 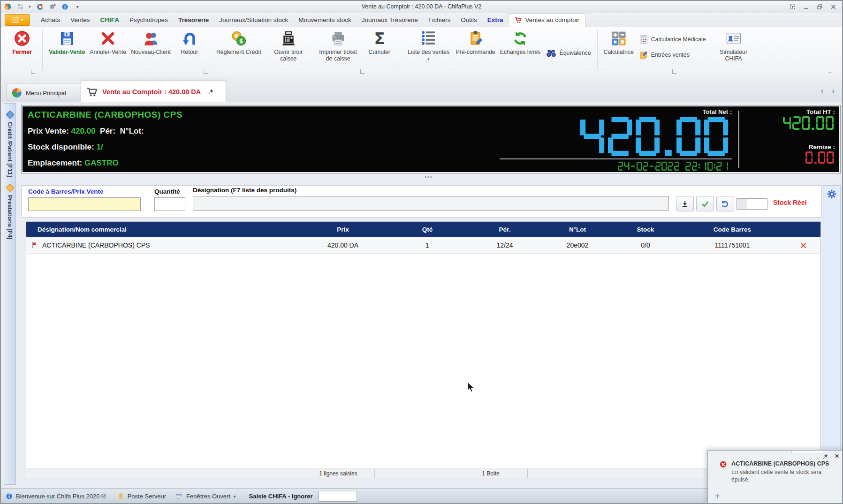 I want to click on ribbon-button-valider-vente: Valider-Vente, so click(x=67, y=43).